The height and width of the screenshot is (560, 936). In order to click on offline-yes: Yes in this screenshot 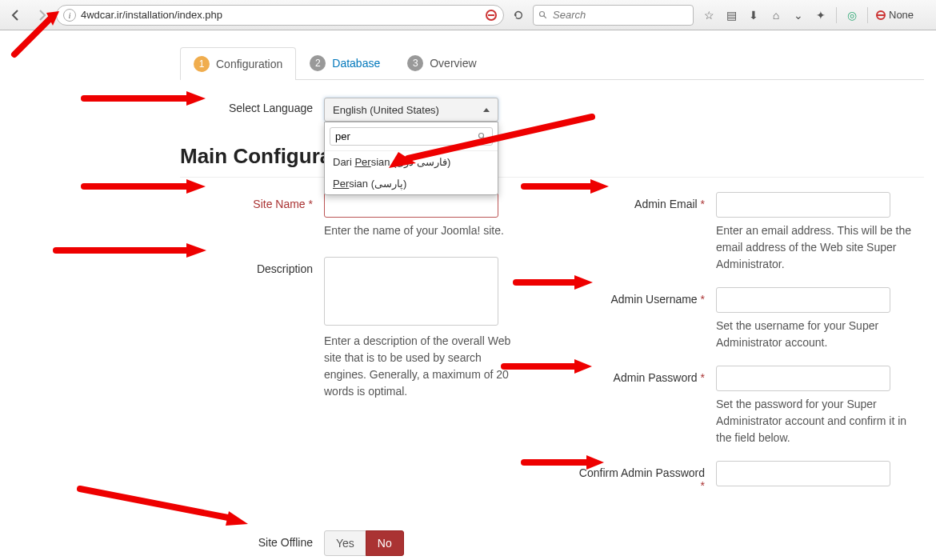, I will do `click(346, 543)`.